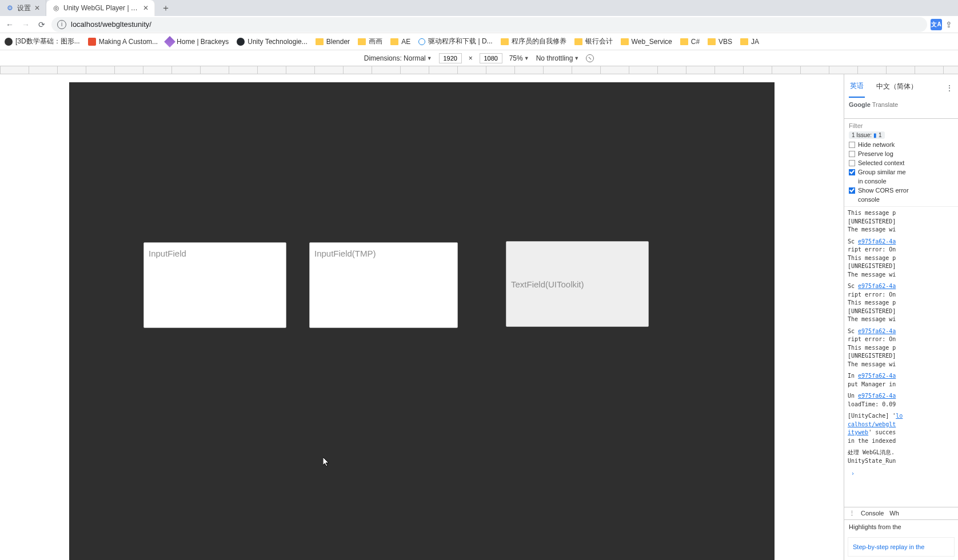 The width and height of the screenshot is (958, 560). I want to click on page-icon: ◎, so click(56, 8).